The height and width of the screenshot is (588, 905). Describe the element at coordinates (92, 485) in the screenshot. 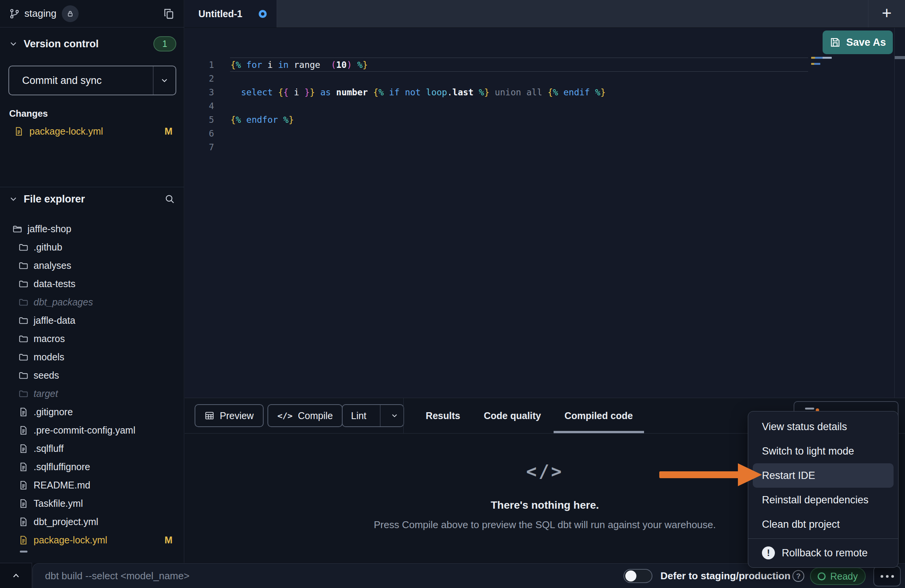

I see `tree-item-README.md: README.md` at that location.